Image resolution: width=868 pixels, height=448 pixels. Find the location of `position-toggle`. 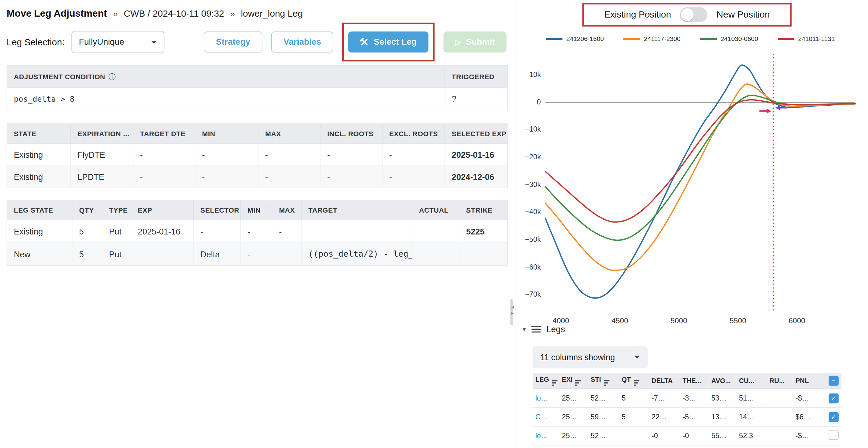

position-toggle is located at coordinates (694, 14).